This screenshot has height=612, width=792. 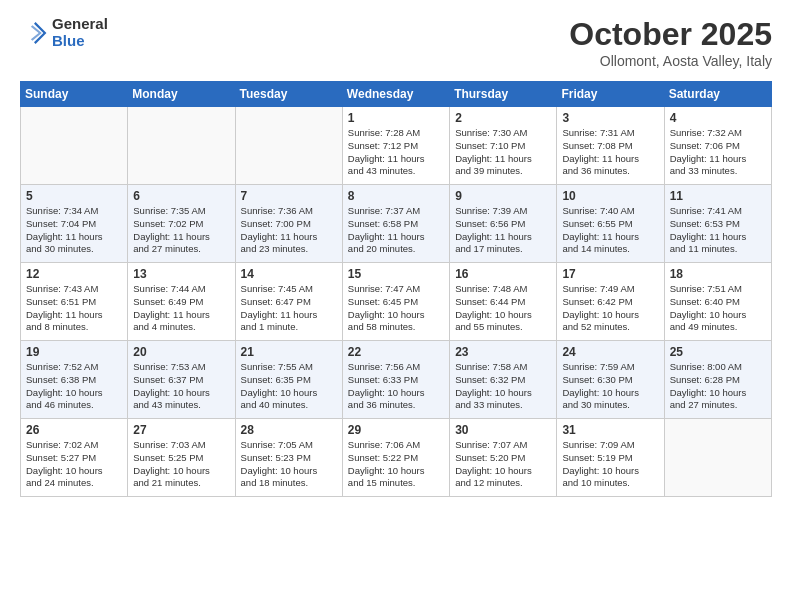 What do you see at coordinates (504, 458) in the screenshot?
I see `calendar-cell: 30Sunrise: 7:07 AM Sunset: 5:20 PM Dayli…` at bounding box center [504, 458].